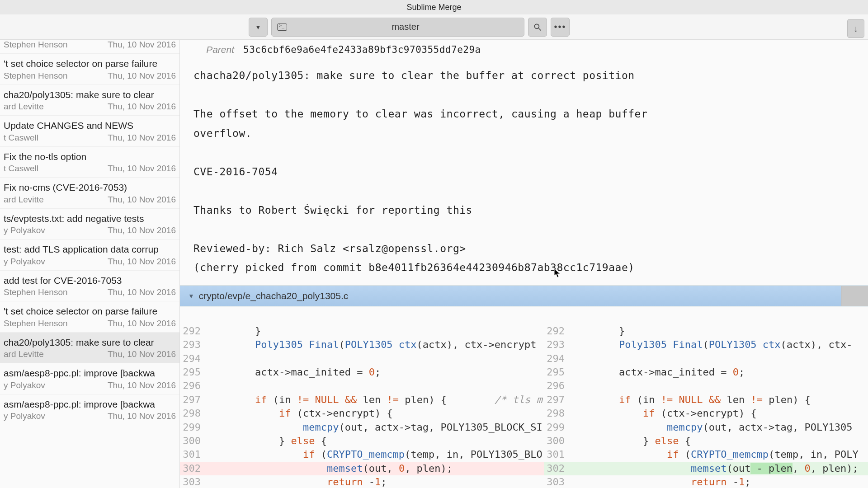 Image resolution: width=868 pixels, height=488 pixels. I want to click on branch-selector, so click(398, 27).